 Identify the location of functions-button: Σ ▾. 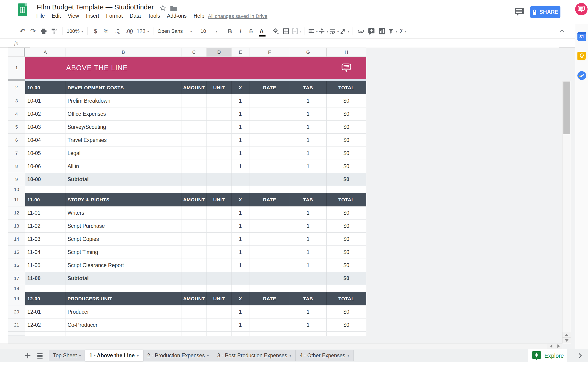
(403, 31).